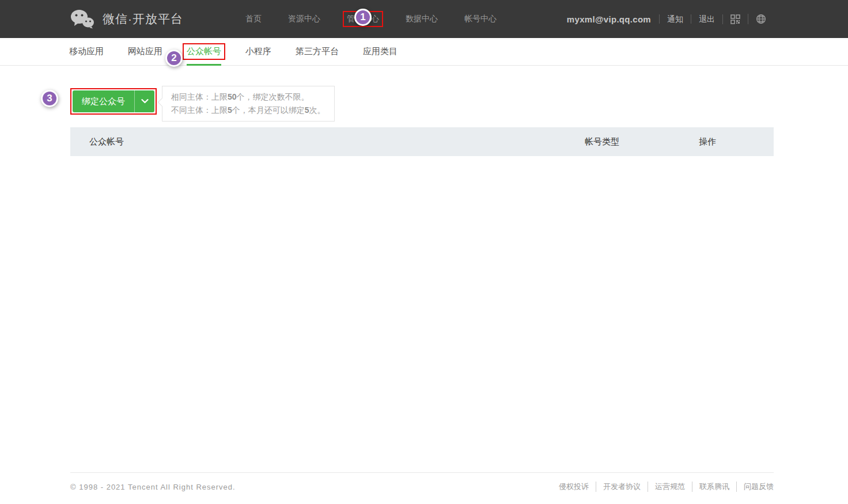 This screenshot has width=848, height=504. What do you see at coordinates (144, 101) in the screenshot?
I see `chevron-down-icon` at bounding box center [144, 101].